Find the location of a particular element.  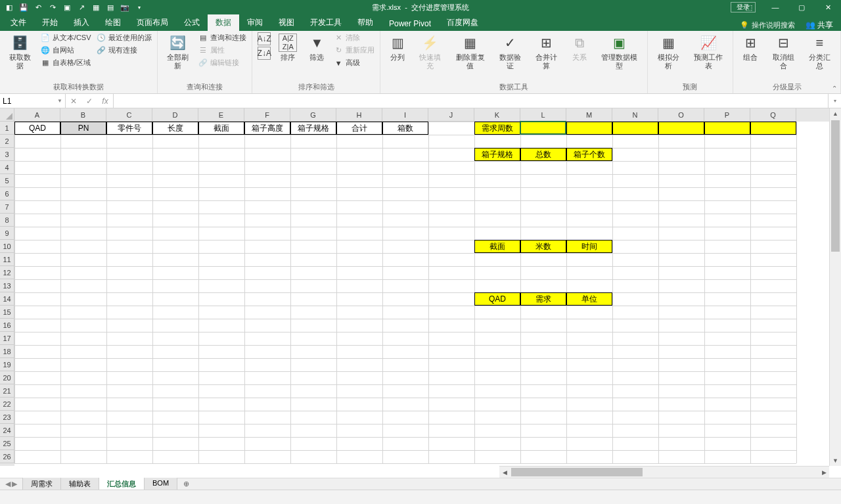

qat-icon: ↗ is located at coordinates (81, 7).